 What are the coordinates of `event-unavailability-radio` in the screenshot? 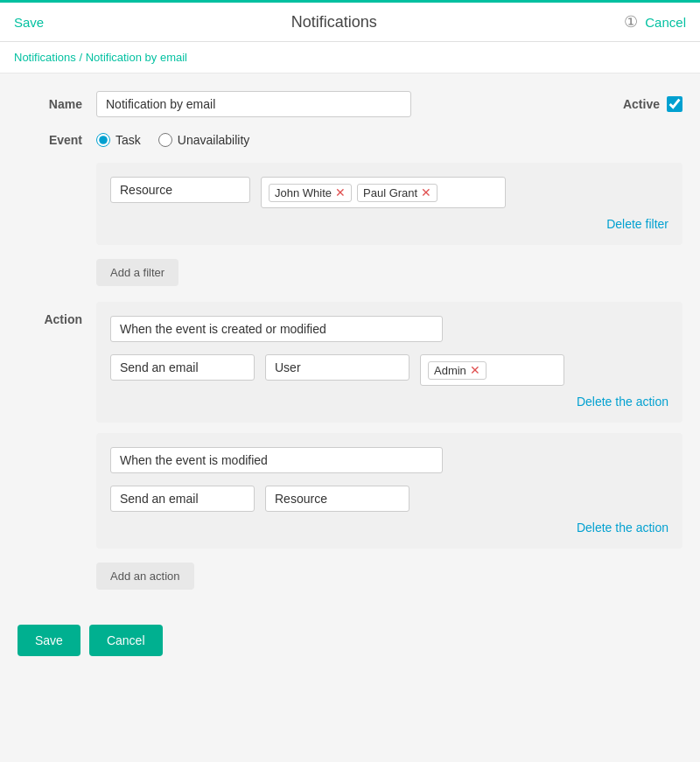 It's located at (165, 140).